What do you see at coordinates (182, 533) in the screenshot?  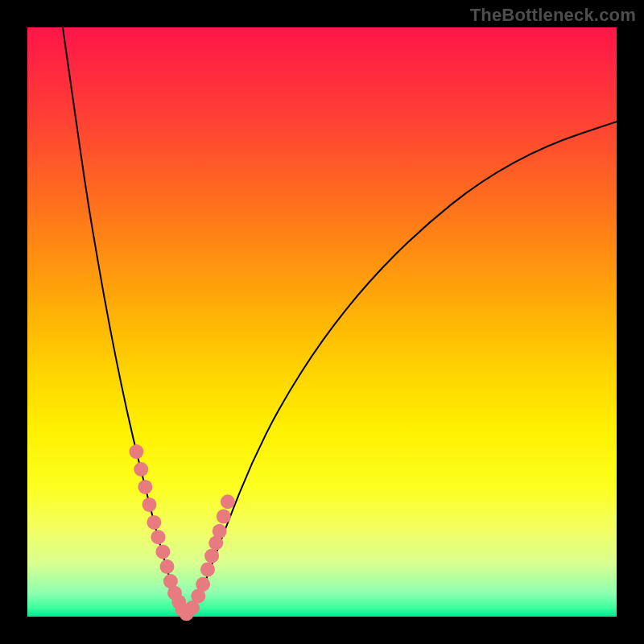 I see `highlighted-points-group` at bounding box center [182, 533].